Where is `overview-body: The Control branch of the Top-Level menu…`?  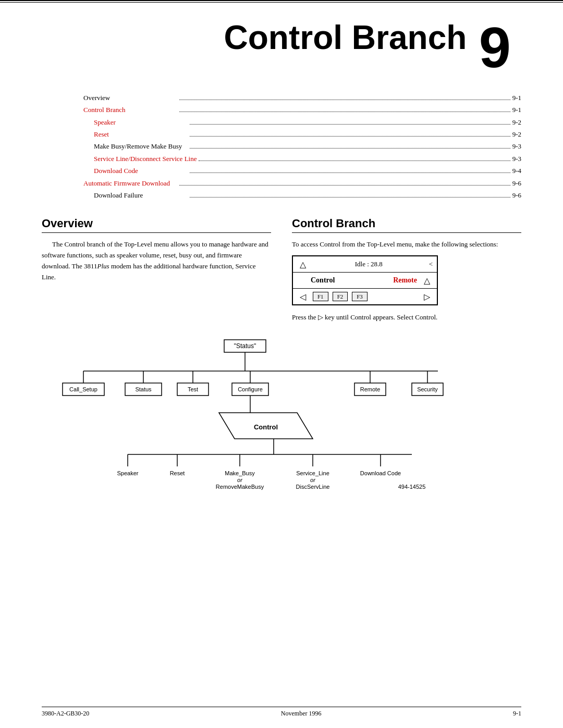
overview-body: The Control branch of the Top-Level menu… is located at coordinates (156, 261).